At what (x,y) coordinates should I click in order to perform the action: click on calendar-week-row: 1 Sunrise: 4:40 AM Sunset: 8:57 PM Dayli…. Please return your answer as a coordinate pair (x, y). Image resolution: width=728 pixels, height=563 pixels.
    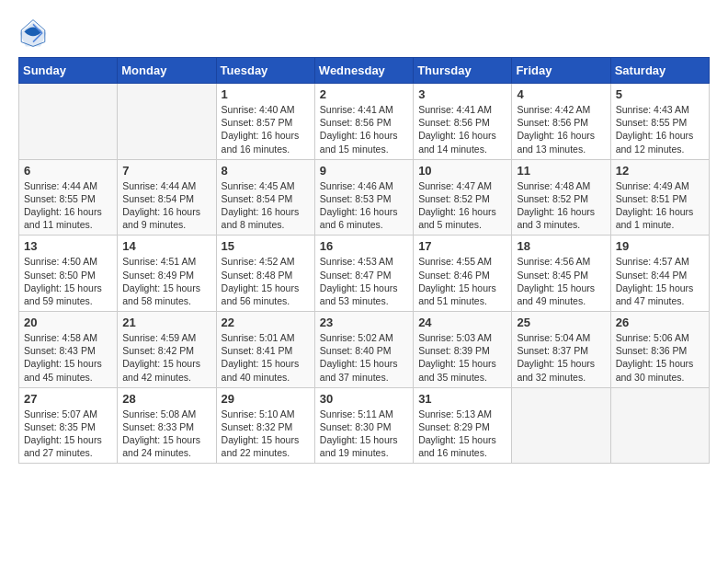
    Looking at the image, I should click on (364, 121).